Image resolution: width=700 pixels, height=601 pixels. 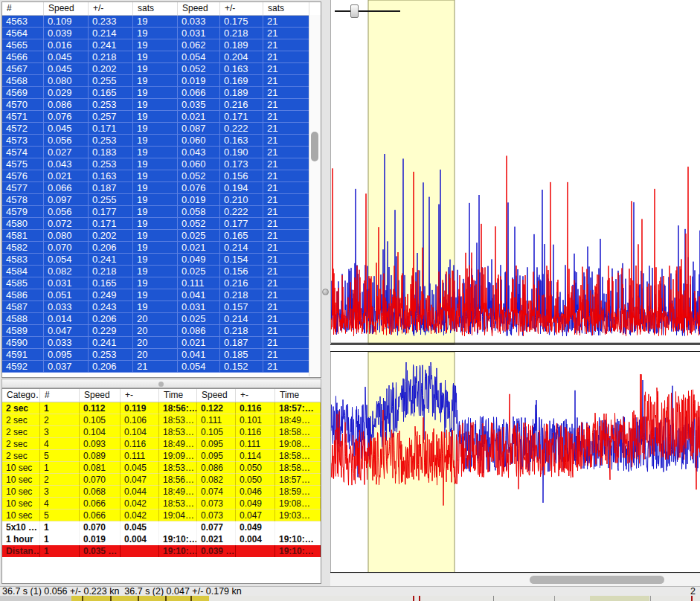 I want to click on result-row: 2 sec50.0890.11119:09…0.0950.11418:58…, so click(x=161, y=456).